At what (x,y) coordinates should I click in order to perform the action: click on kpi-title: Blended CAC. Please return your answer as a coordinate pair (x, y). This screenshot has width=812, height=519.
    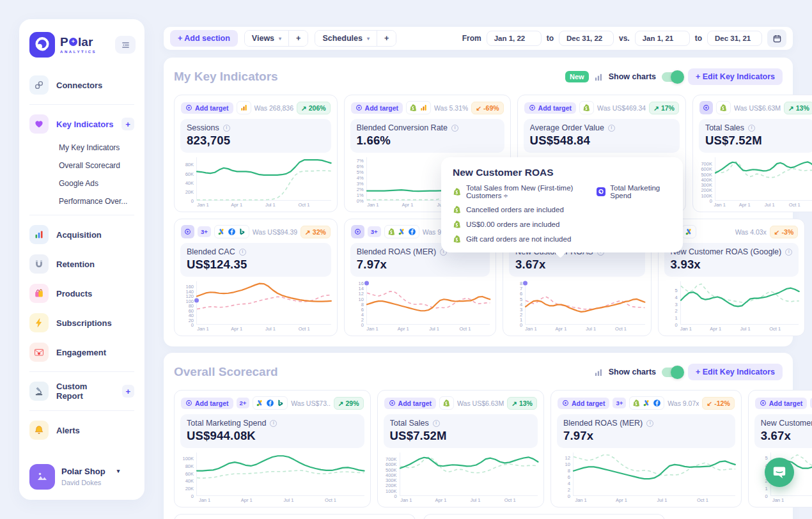
    Looking at the image, I should click on (256, 252).